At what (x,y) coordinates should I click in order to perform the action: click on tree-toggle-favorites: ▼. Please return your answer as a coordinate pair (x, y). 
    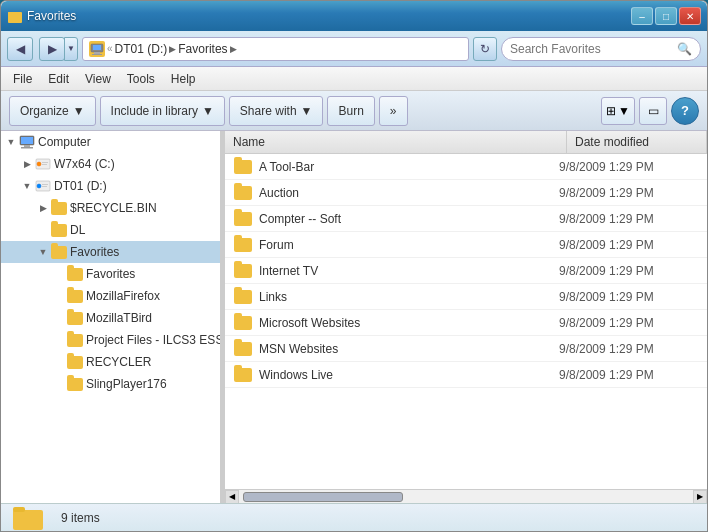
    Looking at the image, I should click on (43, 252).